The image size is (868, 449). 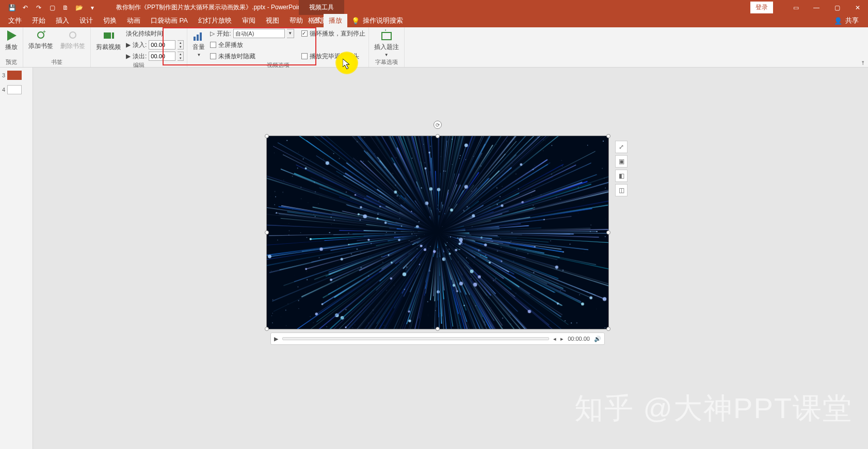 What do you see at coordinates (608, 232) in the screenshot?
I see `handle-e` at bounding box center [608, 232].